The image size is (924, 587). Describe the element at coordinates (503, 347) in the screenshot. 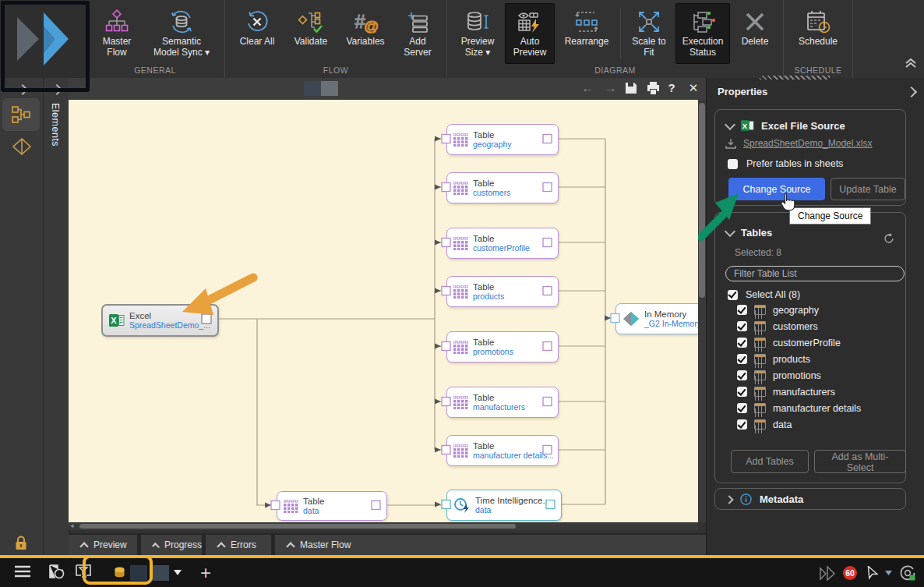

I see `node-table-promotions: Table promotions` at that location.